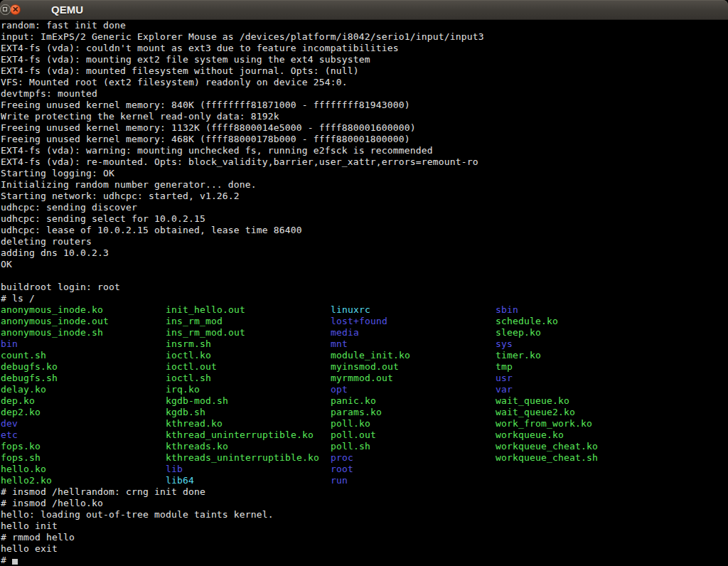 This screenshot has height=566, width=728. What do you see at coordinates (364, 71) in the screenshot?
I see `terminal-line: EXT4-fs (vda): mounted filesystem withou…` at bounding box center [364, 71].